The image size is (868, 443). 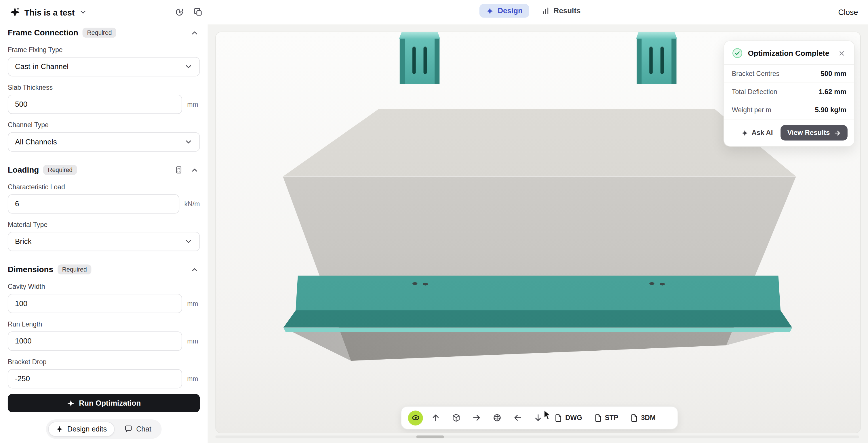 I want to click on tab-results-label: Results, so click(x=567, y=11).